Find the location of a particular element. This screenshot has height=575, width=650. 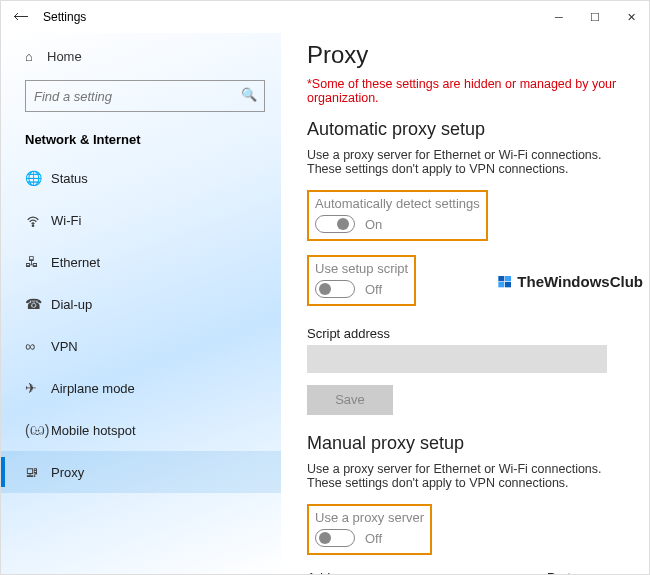

page-title: Proxy is located at coordinates (465, 55).